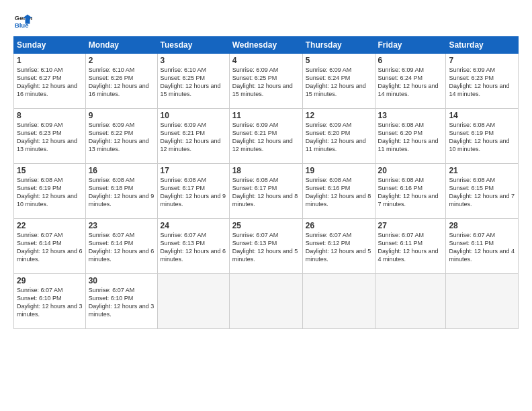  What do you see at coordinates (266, 246) in the screenshot?
I see `calendar-week-row: 22Sunrise: 6:07 AMSunset: 6:14 PMDayligh…` at bounding box center [266, 246].